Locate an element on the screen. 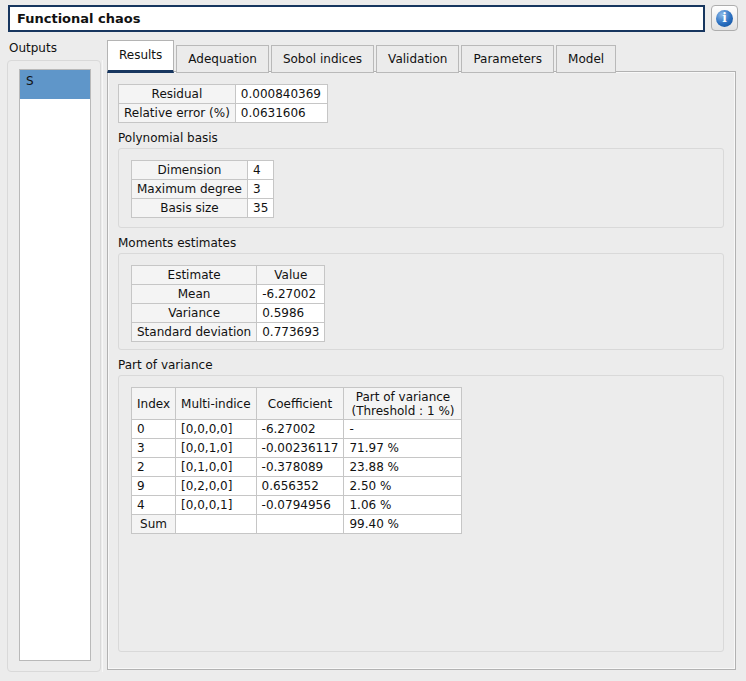 Image resolution: width=746 pixels, height=681 pixels. column-header: Estimate is located at coordinates (194, 276).